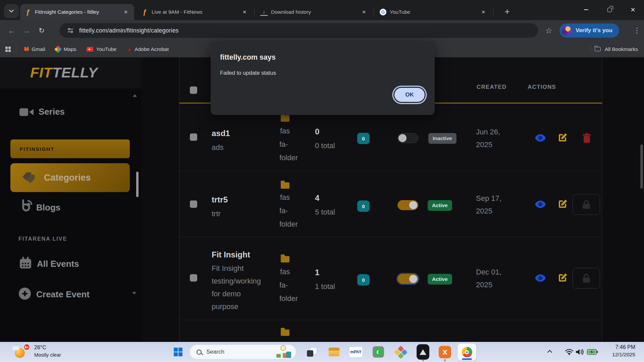  Describe the element at coordinates (580, 353) in the screenshot. I see `volume-icon` at that location.